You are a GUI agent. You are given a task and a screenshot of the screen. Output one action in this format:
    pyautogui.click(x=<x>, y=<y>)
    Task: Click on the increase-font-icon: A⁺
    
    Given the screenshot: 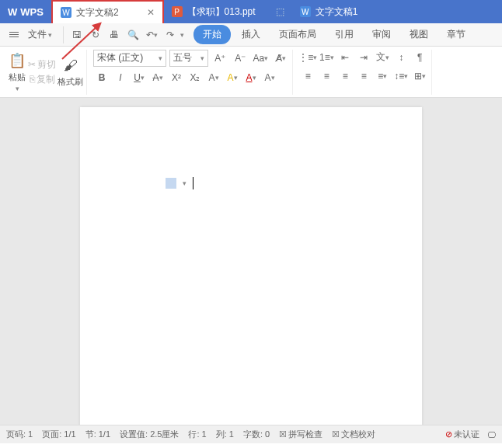 What is the action you would take?
    pyautogui.click(x=220, y=58)
    